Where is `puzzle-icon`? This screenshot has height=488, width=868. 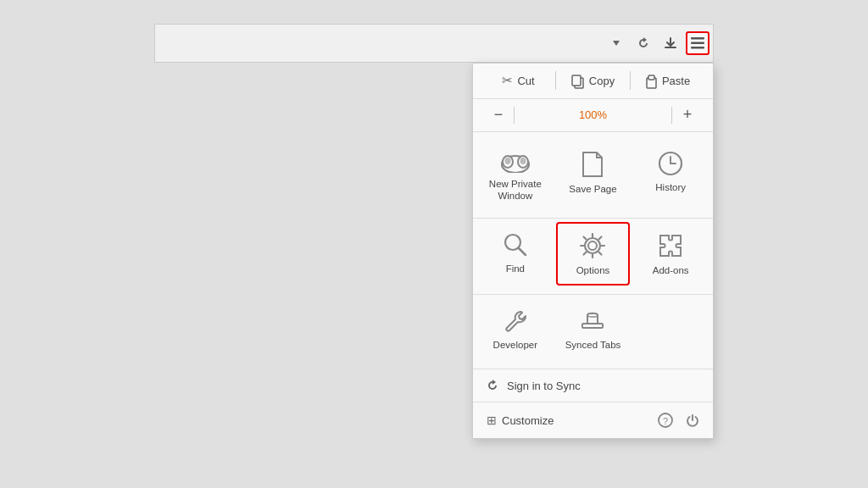 puzzle-icon is located at coordinates (670, 246).